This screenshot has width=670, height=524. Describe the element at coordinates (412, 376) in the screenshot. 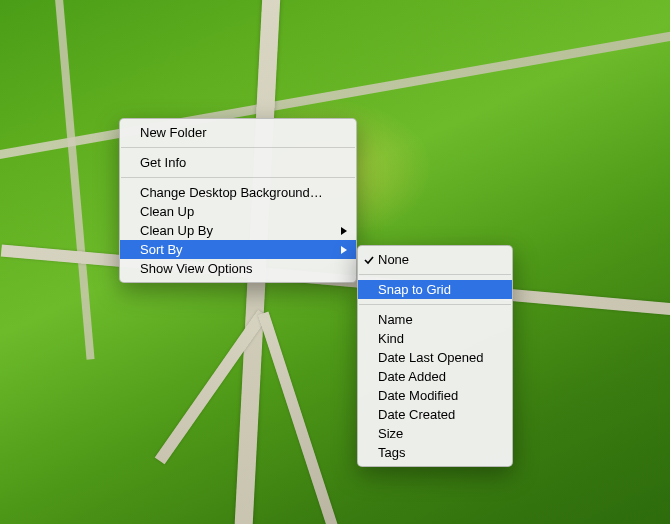

I see `menu-item-label: Date Added` at that location.